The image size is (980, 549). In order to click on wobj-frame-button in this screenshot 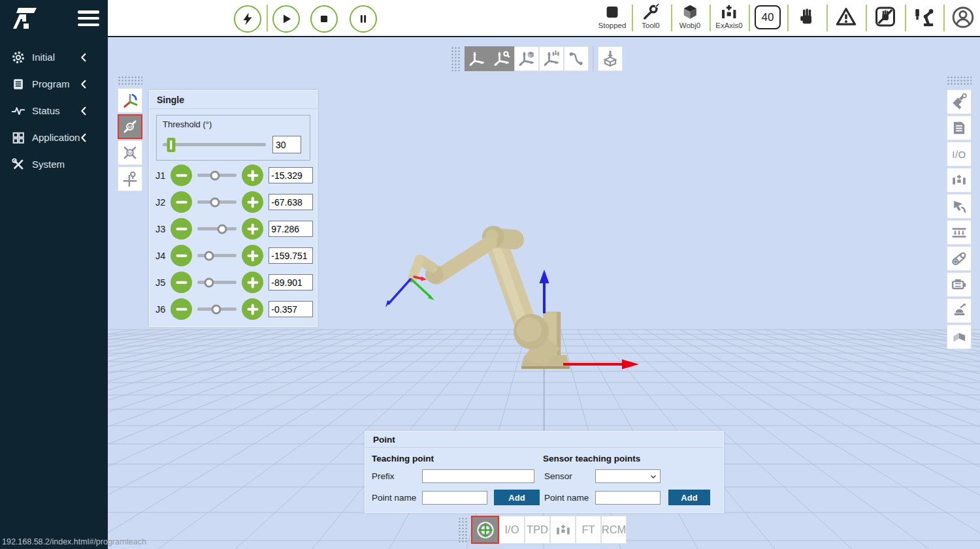, I will do `click(527, 59)`.